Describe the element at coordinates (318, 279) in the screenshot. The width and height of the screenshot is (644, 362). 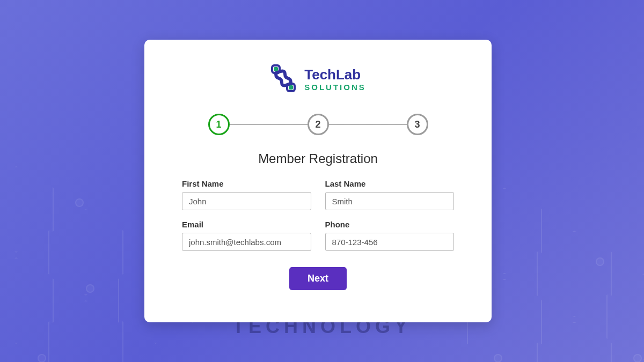
I see `next-button: Next` at that location.